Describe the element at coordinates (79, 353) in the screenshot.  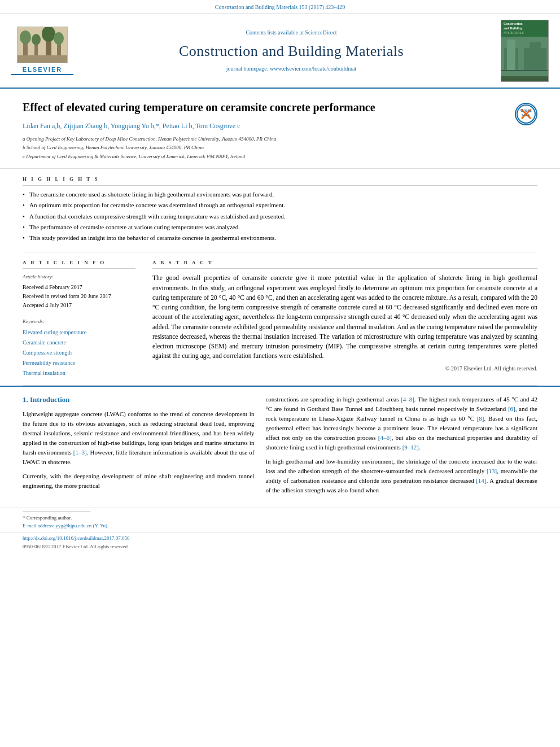
I see `keyword-item: Compressive strength` at that location.